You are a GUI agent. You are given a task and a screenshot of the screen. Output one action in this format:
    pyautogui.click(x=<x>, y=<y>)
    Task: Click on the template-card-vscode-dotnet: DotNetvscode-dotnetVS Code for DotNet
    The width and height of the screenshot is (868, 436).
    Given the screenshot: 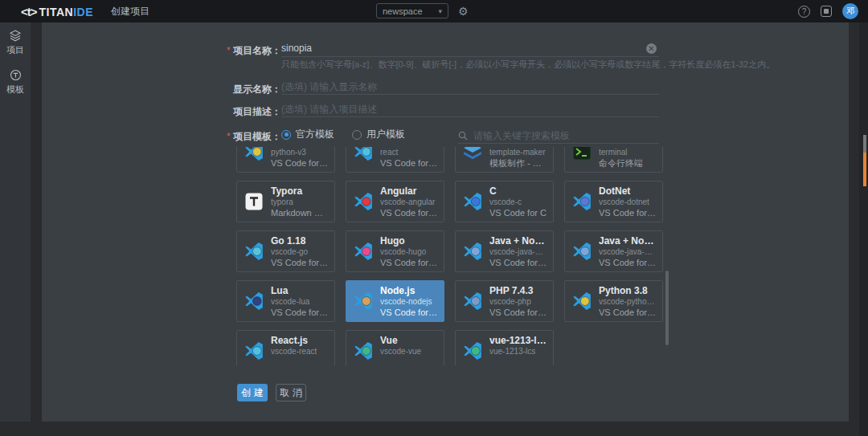 What is the action you would take?
    pyautogui.click(x=614, y=202)
    